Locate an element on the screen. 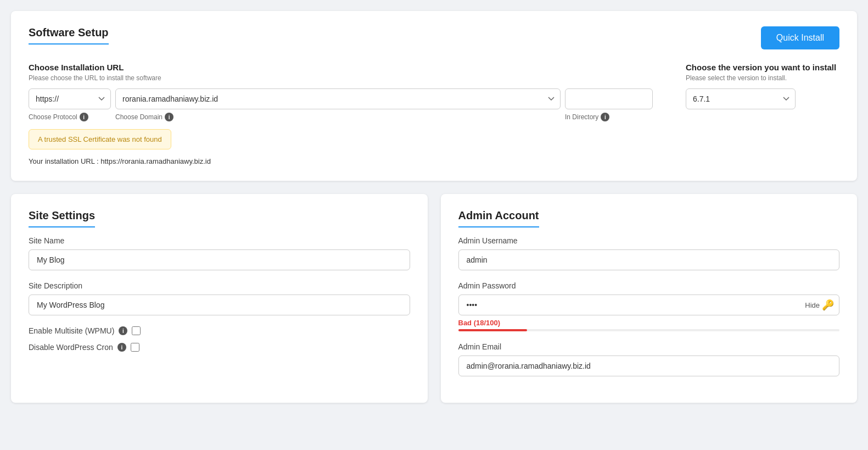 The height and width of the screenshot is (450, 868). enable-multisite-checkbox is located at coordinates (136, 331).